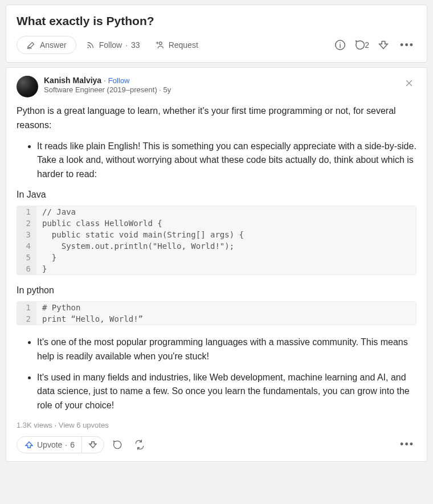 This screenshot has height=504, width=433. Describe the element at coordinates (100, 90) in the screenshot. I see `author-credential: Software Engineer (2019–present)` at that location.